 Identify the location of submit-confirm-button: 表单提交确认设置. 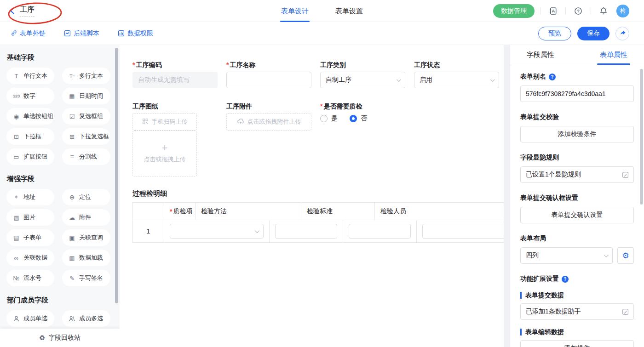
(577, 215).